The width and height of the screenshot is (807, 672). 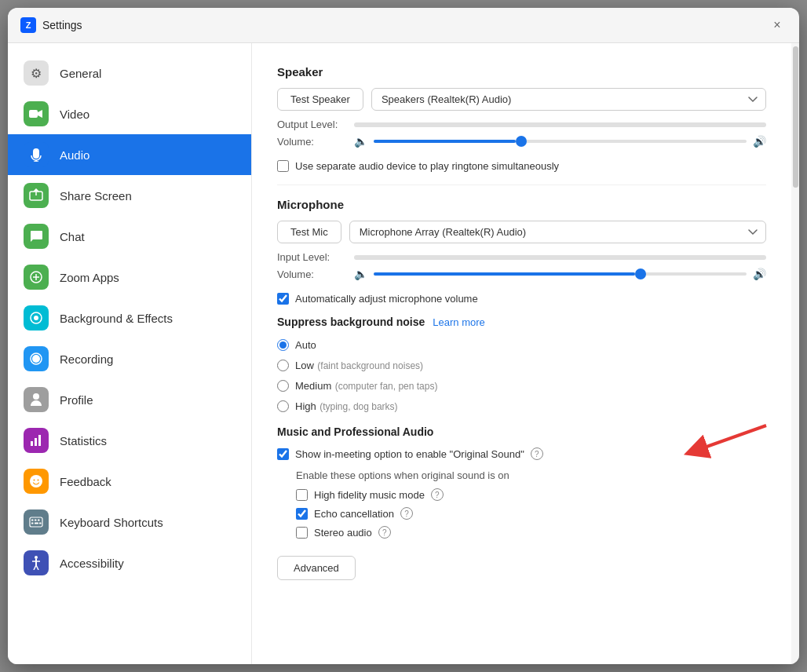 What do you see at coordinates (521, 99) in the screenshot?
I see `speaker-controls-row: Test Speaker Speakers (Realtek(R) Audio)` at bounding box center [521, 99].